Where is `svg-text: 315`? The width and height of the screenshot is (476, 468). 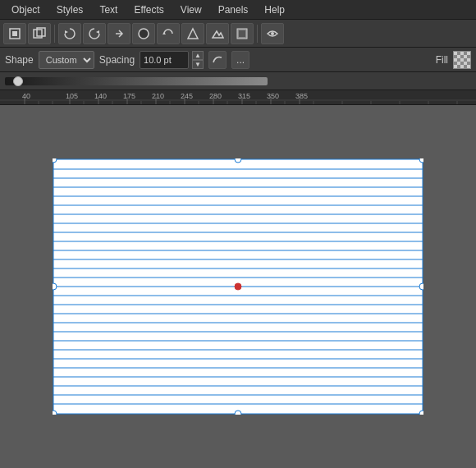
svg-text: 315 is located at coordinates (245, 96).